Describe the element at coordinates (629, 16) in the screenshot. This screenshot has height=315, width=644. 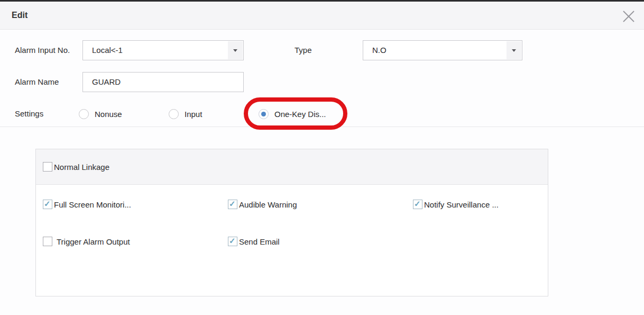
I see `close-button` at that location.